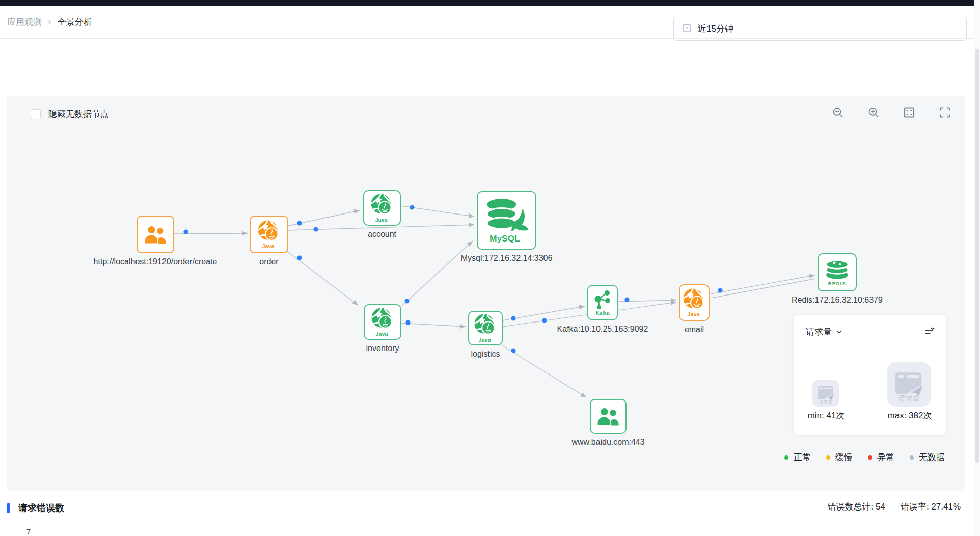  What do you see at coordinates (716, 29) in the screenshot?
I see `time-range-value: 近15分钟` at bounding box center [716, 29].